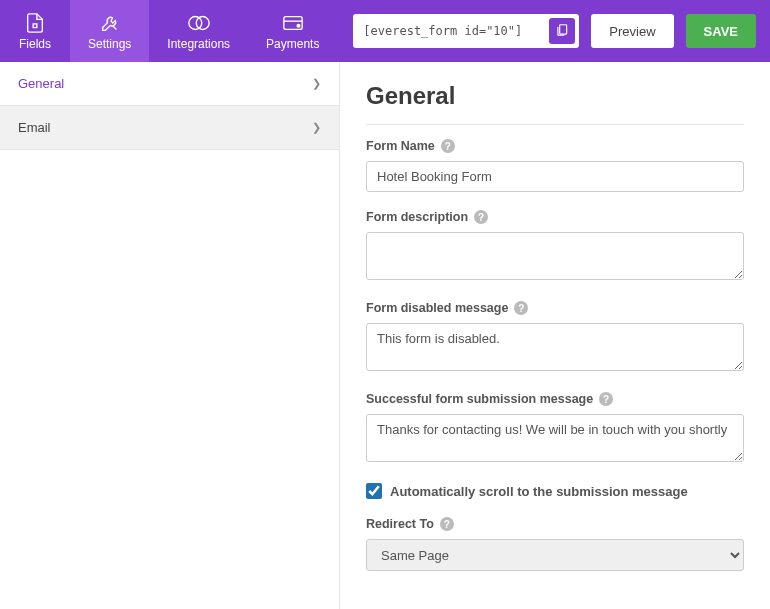 This screenshot has height=609, width=770. I want to click on auto-scroll-checkbox, so click(374, 491).